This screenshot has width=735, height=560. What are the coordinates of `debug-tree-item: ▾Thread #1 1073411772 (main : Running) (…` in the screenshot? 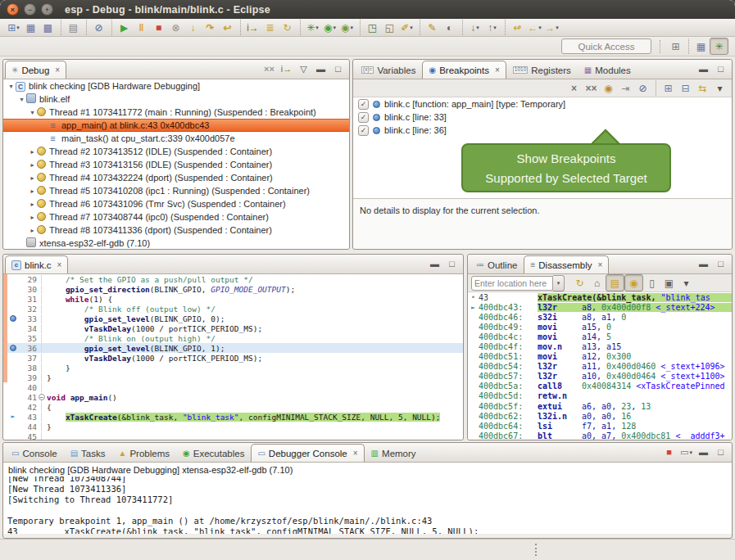 It's located at (176, 112).